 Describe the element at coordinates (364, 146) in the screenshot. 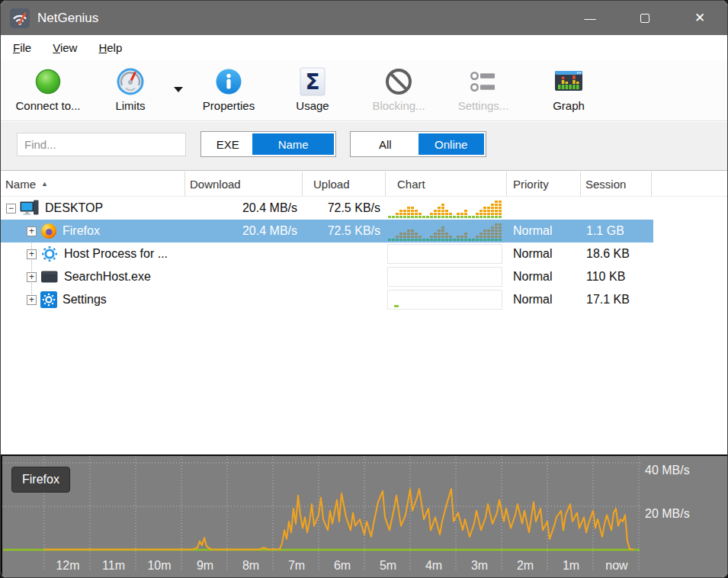

I see `filter-bar: EXEName AllOnline` at that location.